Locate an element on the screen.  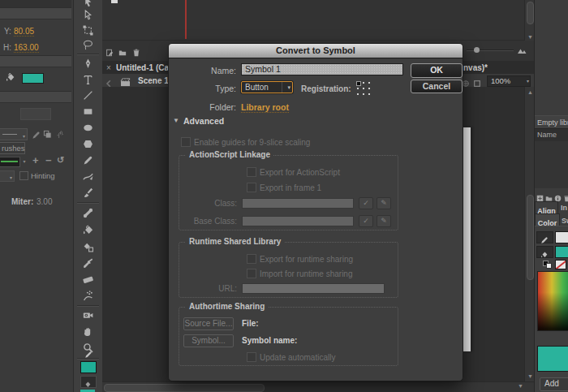
bw-swatch-icon is located at coordinates (547, 265).